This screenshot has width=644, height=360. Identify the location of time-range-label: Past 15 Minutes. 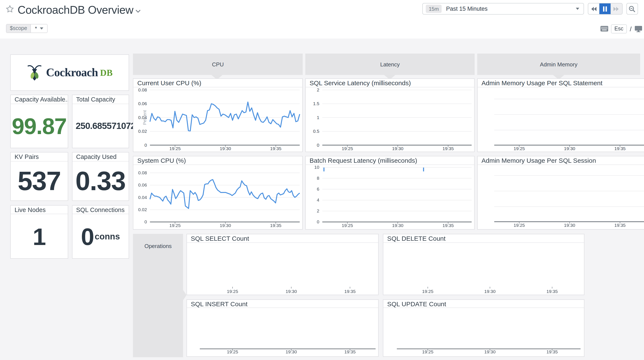
(511, 9).